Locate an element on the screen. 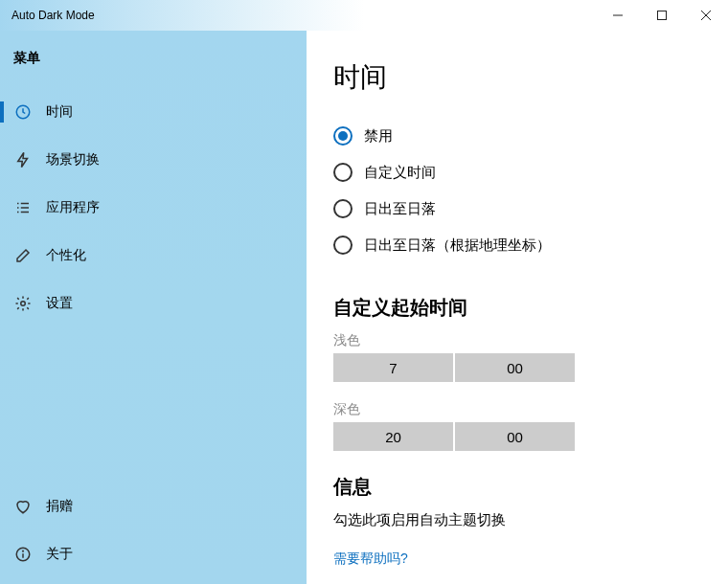 Image resolution: width=728 pixels, height=584 pixels. window-title: Auto Dark Mode is located at coordinates (298, 15).